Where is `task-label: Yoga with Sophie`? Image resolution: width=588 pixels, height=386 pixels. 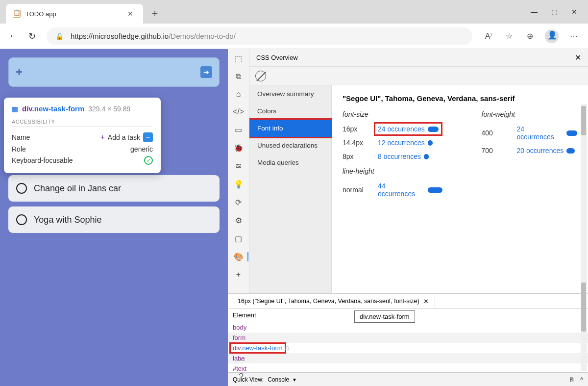
task-label: Yoga with Sophie is located at coordinates (68, 220).